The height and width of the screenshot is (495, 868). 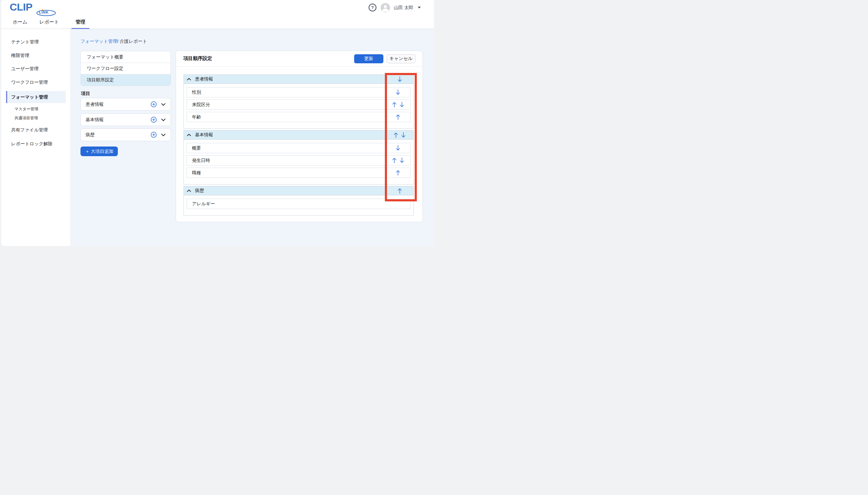 What do you see at coordinates (198, 58) in the screenshot?
I see `panel-title: 項目順序設定` at bounding box center [198, 58].